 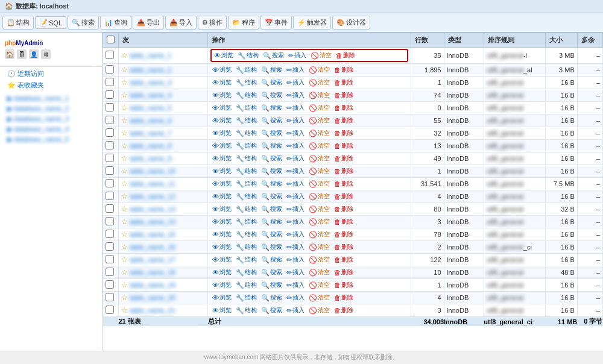 What do you see at coordinates (160, 260) in the screenshot?
I see `table-name-link: table_name_17` at bounding box center [160, 260].